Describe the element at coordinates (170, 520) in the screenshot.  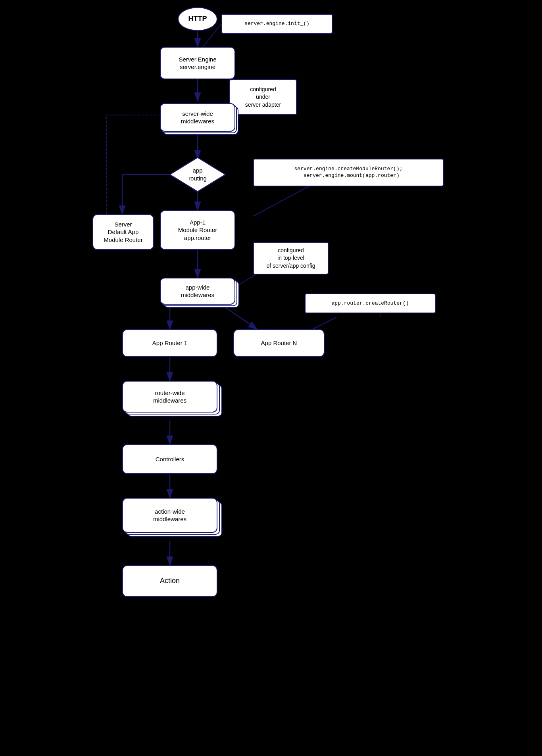
I see `action-wide-middlewares-stack: action-widemiddlewares` at that location.